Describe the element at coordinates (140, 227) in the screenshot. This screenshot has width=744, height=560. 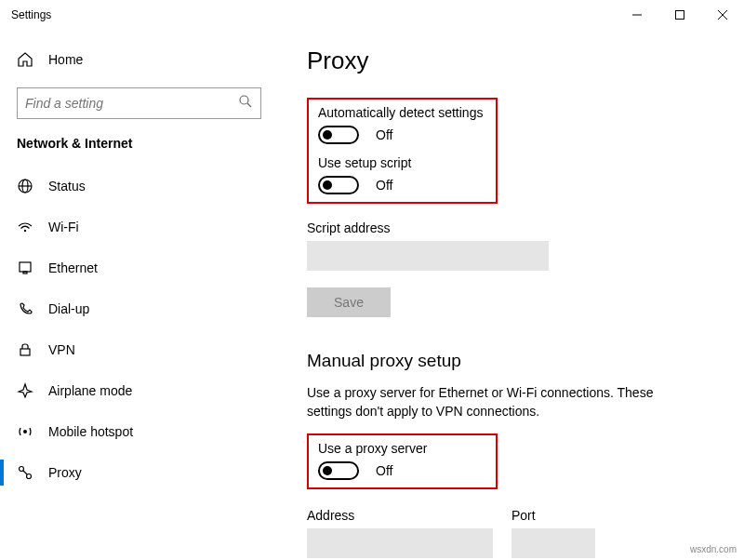
I see `sidebar-item-wifi: Wi-Fi` at that location.